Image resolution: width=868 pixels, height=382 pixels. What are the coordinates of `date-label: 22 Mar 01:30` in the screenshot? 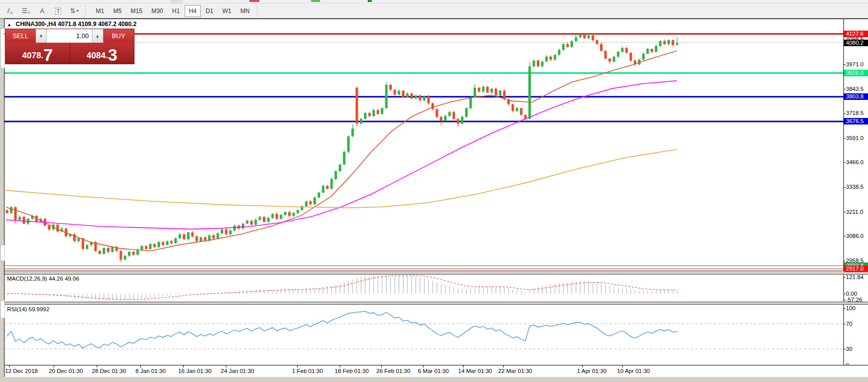 It's located at (515, 371).